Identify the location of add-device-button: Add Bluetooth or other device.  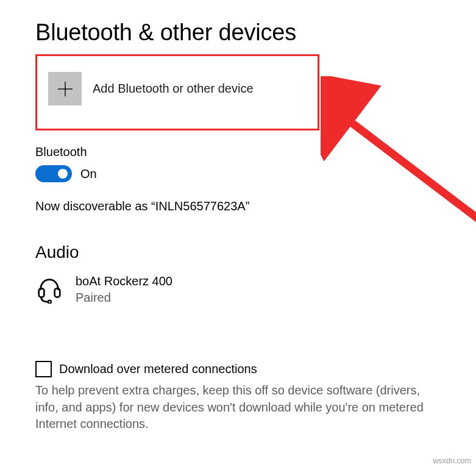
(177, 93).